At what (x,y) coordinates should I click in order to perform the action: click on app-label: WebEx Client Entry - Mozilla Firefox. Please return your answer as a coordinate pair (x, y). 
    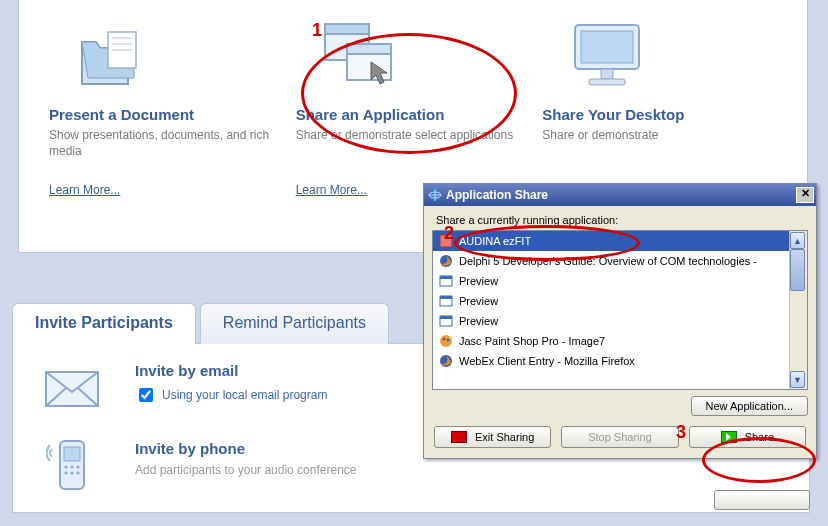
    Looking at the image, I should click on (547, 361).